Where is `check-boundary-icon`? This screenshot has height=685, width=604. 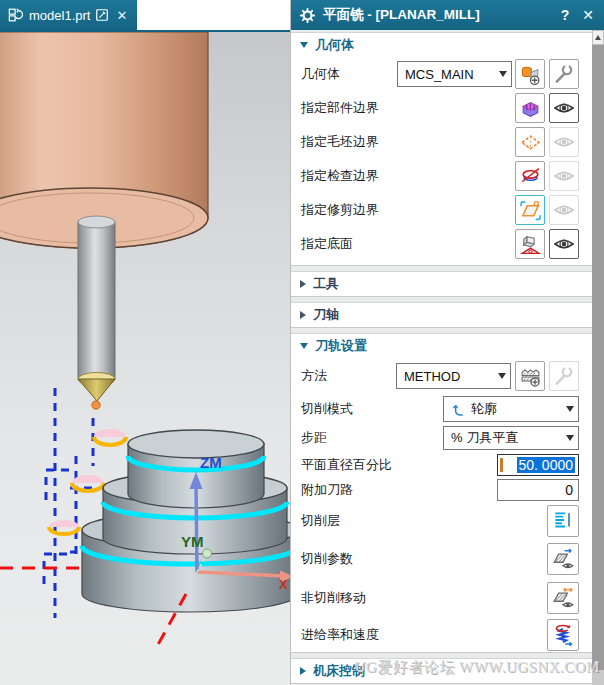 check-boundary-icon is located at coordinates (530, 176).